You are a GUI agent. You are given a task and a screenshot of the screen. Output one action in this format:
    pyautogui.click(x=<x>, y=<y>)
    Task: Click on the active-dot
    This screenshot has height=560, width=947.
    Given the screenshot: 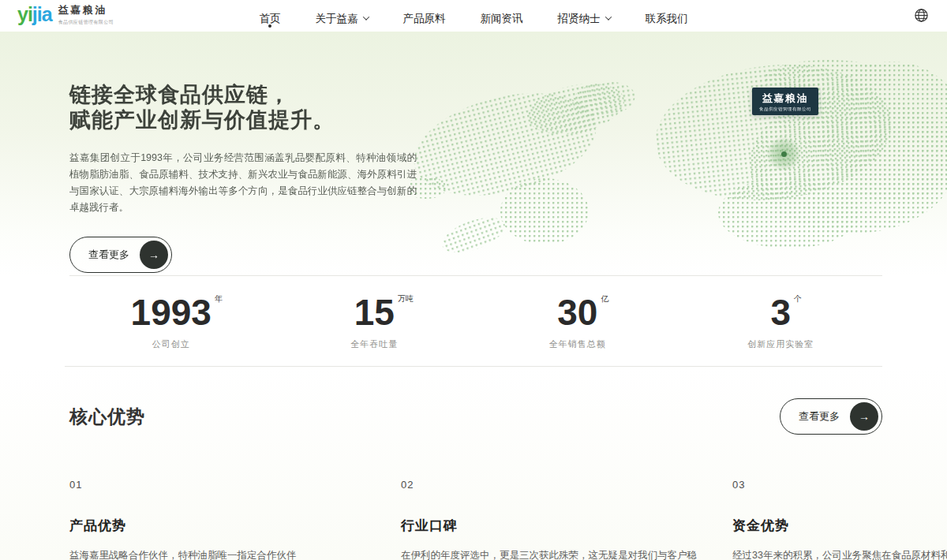 What is the action you would take?
    pyautogui.click(x=270, y=26)
    